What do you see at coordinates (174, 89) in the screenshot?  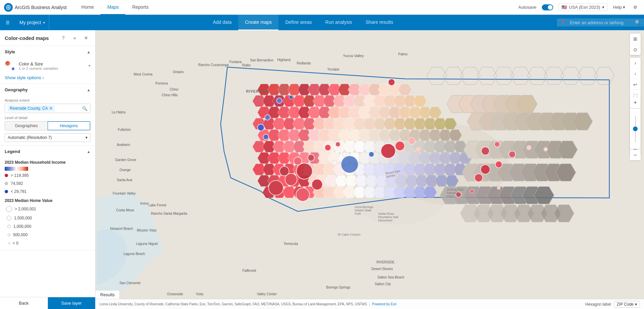 I see `svg-text: Chino` at bounding box center [174, 89].